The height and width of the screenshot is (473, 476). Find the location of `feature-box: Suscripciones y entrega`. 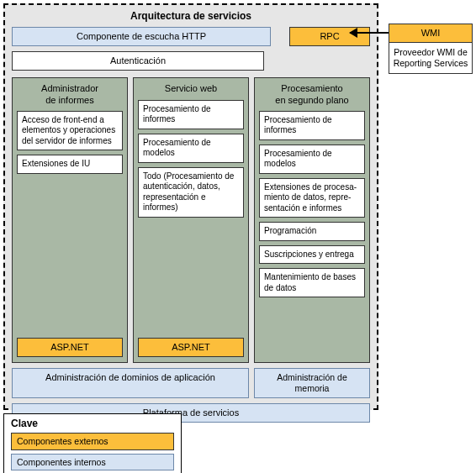

feature-box: Suscripciones y entrega is located at coordinates (312, 255).